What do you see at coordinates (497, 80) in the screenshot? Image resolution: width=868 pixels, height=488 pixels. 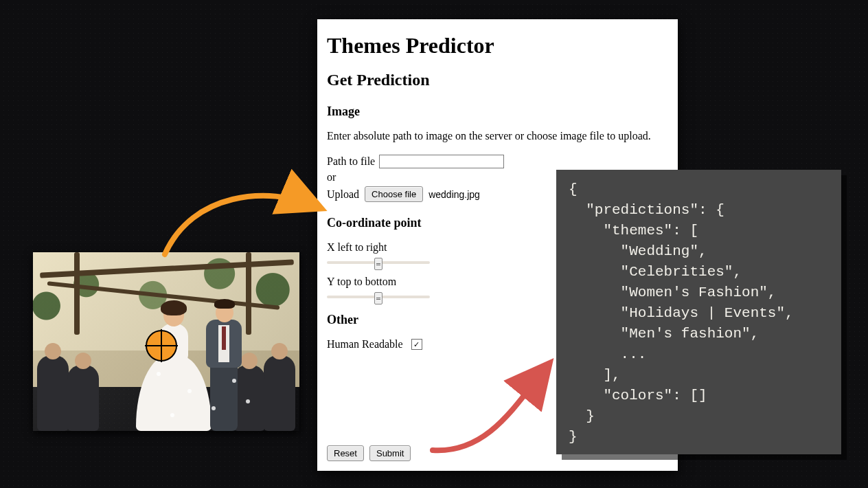 I see `section-subtitle: Get Prediction` at bounding box center [497, 80].